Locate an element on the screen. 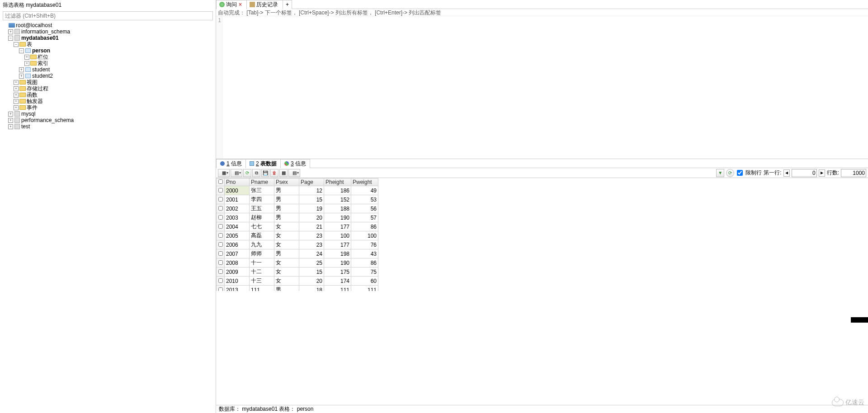  delete-button: 🗑 is located at coordinates (274, 173).